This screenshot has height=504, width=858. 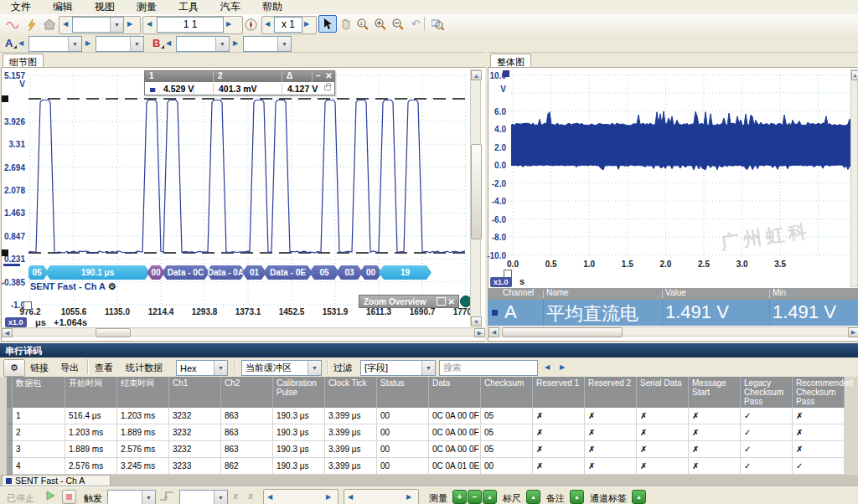 I want to click on decode-segment-10: 19, so click(x=406, y=273).